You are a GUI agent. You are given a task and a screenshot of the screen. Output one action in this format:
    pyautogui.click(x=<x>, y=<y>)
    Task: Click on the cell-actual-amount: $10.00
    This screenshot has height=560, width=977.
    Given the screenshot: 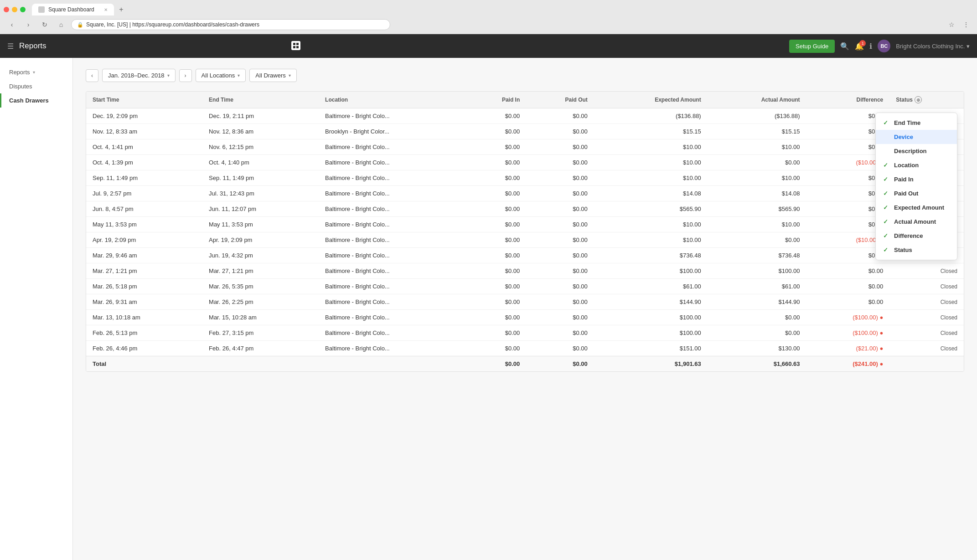 What is the action you would take?
    pyautogui.click(x=757, y=147)
    